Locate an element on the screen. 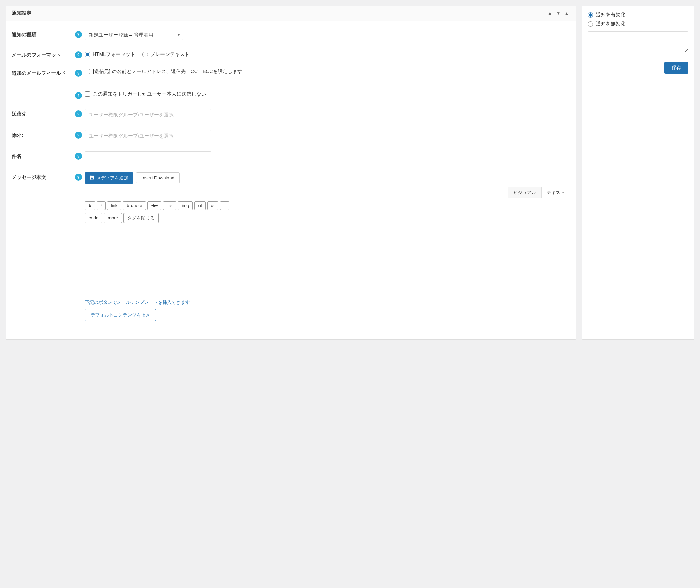  tab-text: テキスト is located at coordinates (556, 193).